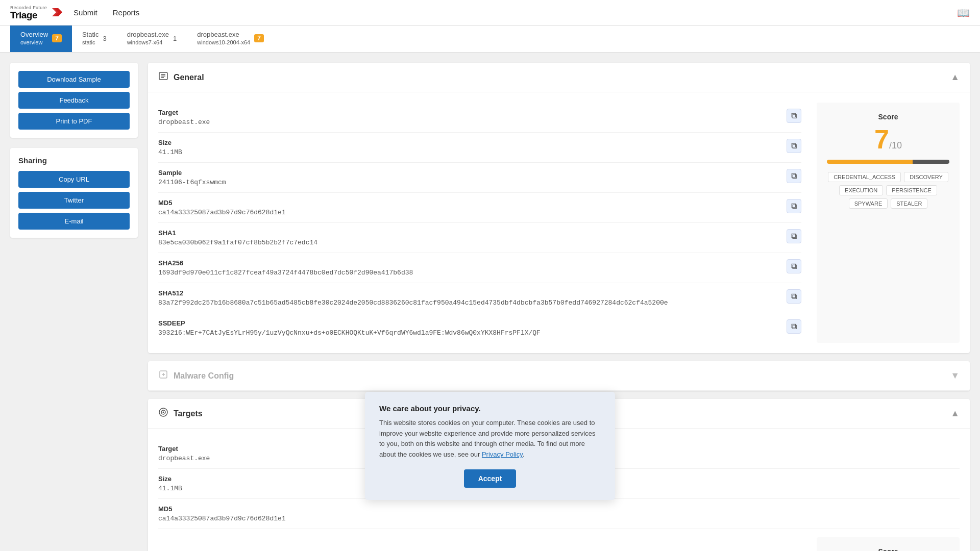  I want to click on field-target-value: dropbeast.exe, so click(470, 122).